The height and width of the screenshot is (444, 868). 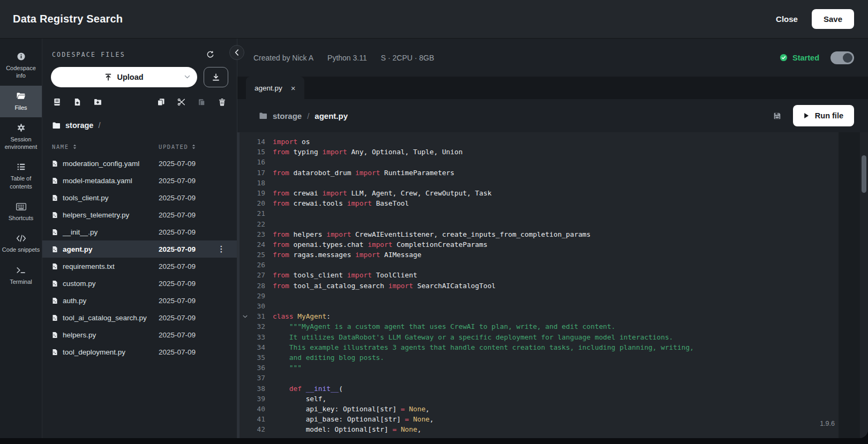 I want to click on sidebar-item-session-environment: Session environment, so click(x=21, y=137).